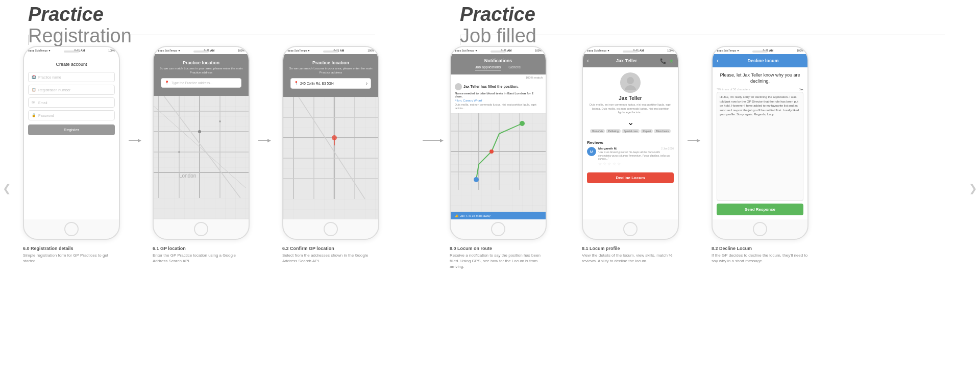  What do you see at coordinates (693, 141) in the screenshot?
I see `arrow-line-5: ▶` at bounding box center [693, 141].